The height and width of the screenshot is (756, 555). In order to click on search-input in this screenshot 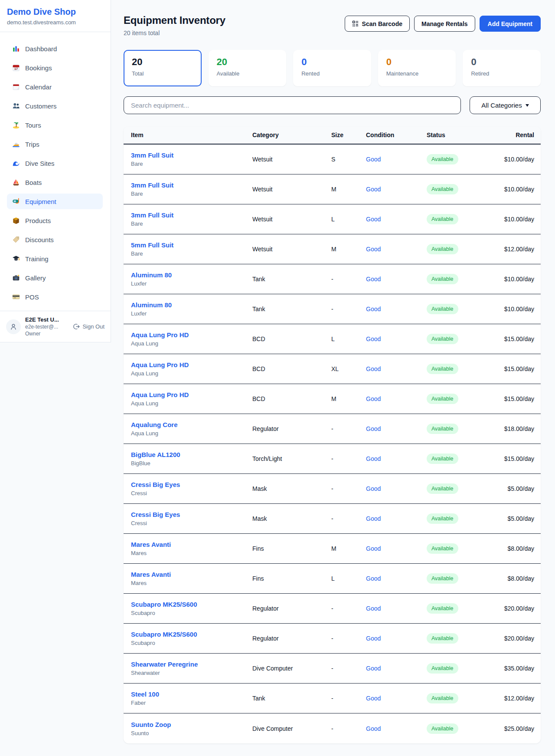, I will do `click(292, 105)`.